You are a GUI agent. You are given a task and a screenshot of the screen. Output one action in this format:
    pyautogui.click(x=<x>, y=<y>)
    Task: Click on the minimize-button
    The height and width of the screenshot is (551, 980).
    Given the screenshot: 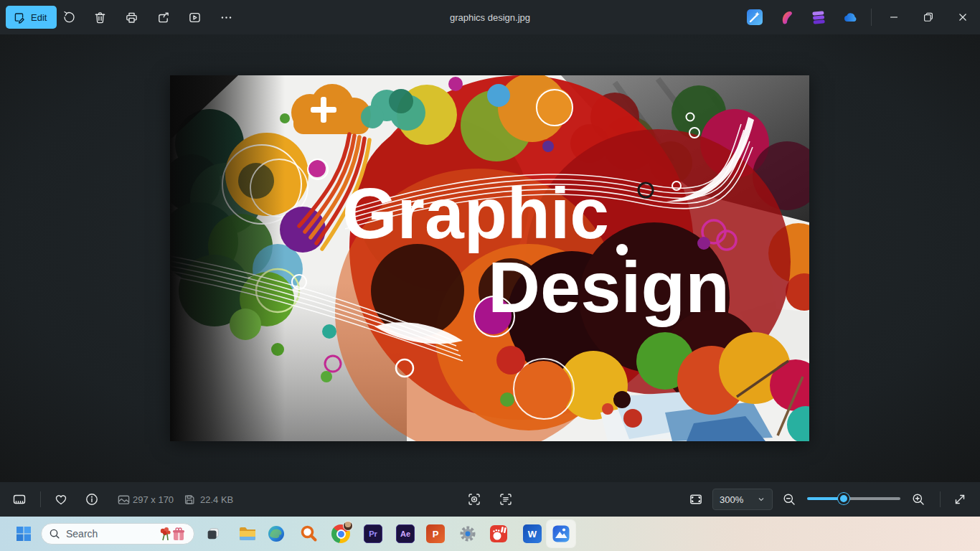 What is the action you would take?
    pyautogui.click(x=894, y=17)
    